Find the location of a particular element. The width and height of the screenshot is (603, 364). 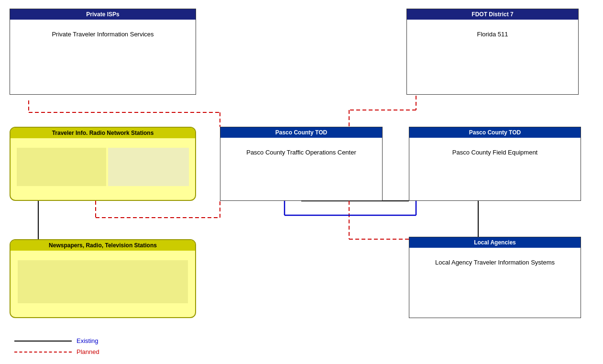

fdot-body: Florida 511 is located at coordinates (493, 34).